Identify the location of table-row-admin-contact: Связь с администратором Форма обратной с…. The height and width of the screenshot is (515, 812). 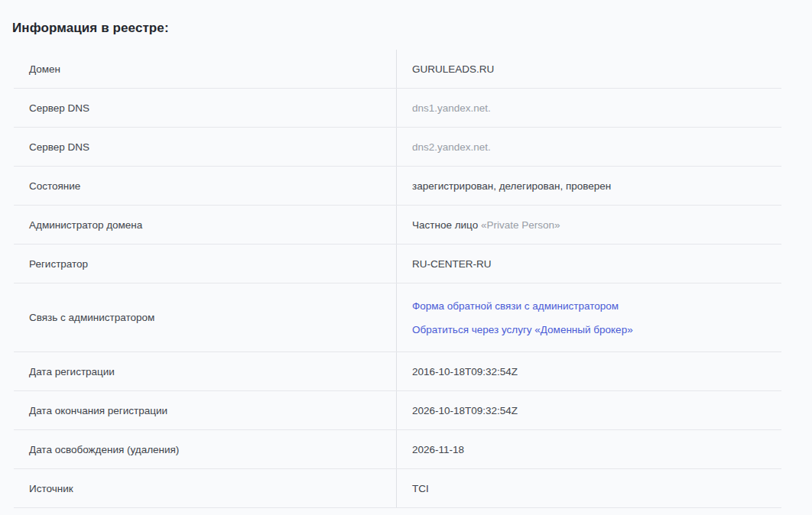
(398, 318).